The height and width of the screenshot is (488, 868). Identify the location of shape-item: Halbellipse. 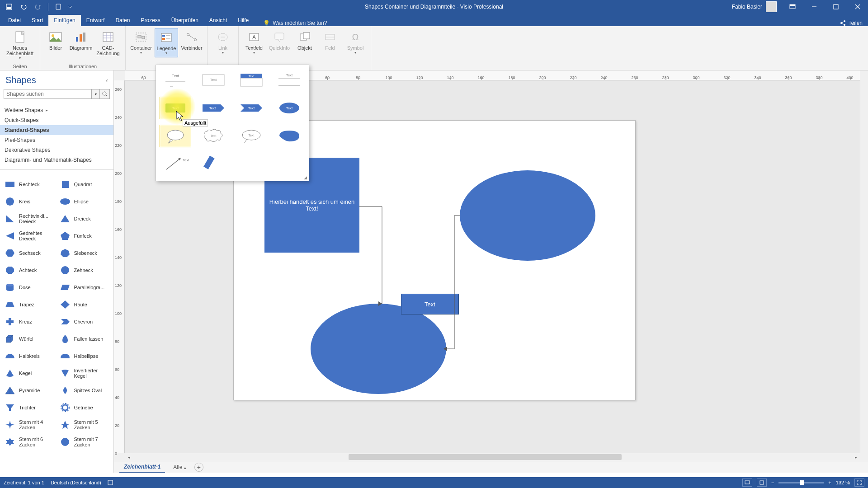
(85, 356).